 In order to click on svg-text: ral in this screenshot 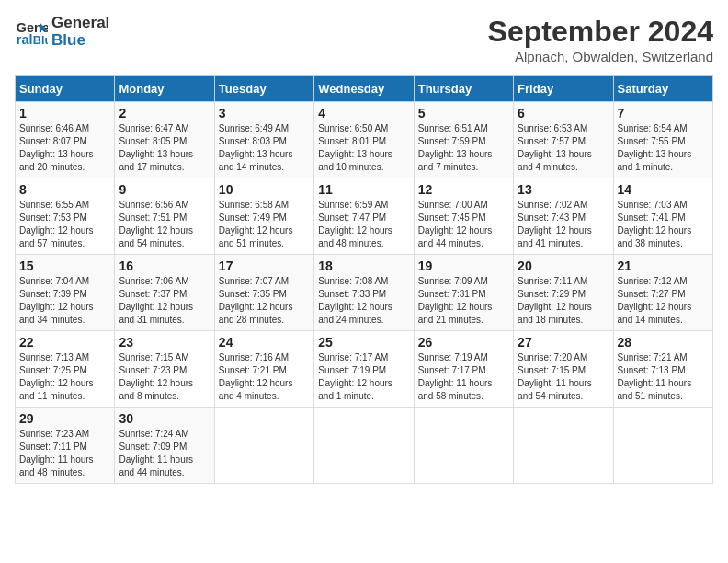, I will do `click(25, 39)`.